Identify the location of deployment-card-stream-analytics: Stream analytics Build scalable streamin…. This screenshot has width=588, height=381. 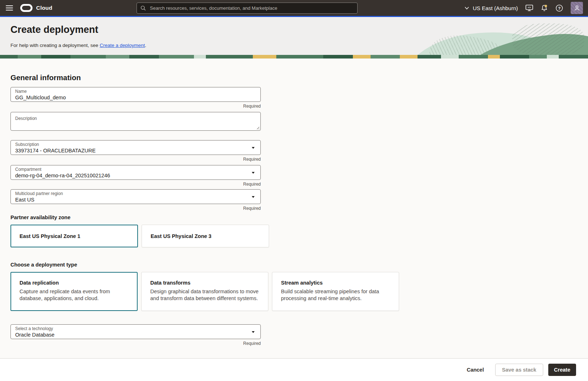
(336, 291).